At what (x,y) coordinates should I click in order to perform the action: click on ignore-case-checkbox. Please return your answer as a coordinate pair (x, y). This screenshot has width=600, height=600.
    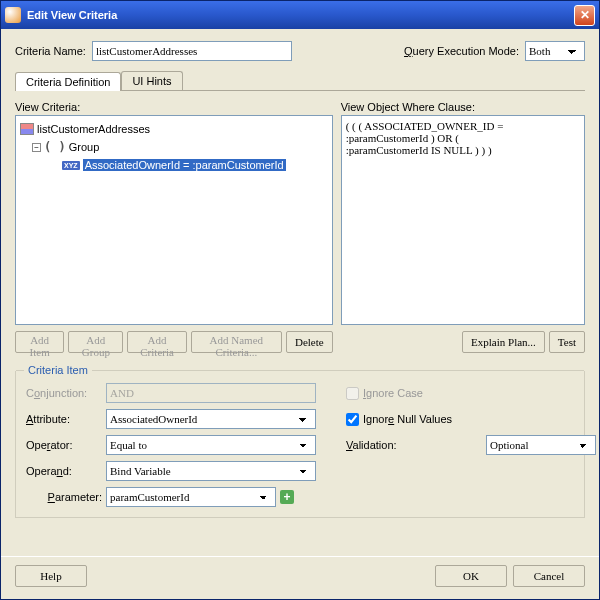
    Looking at the image, I should click on (352, 394).